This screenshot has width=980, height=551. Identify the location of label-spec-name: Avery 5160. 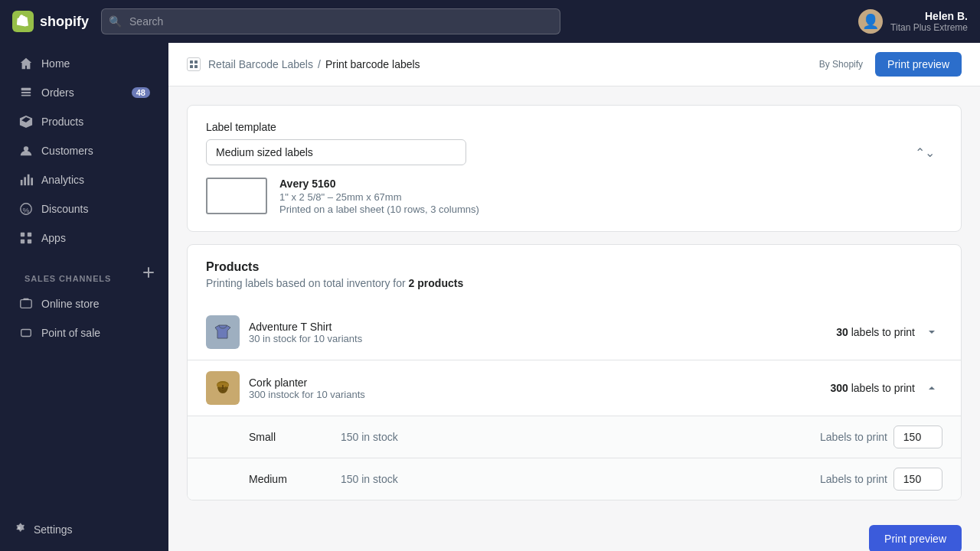
(380, 184).